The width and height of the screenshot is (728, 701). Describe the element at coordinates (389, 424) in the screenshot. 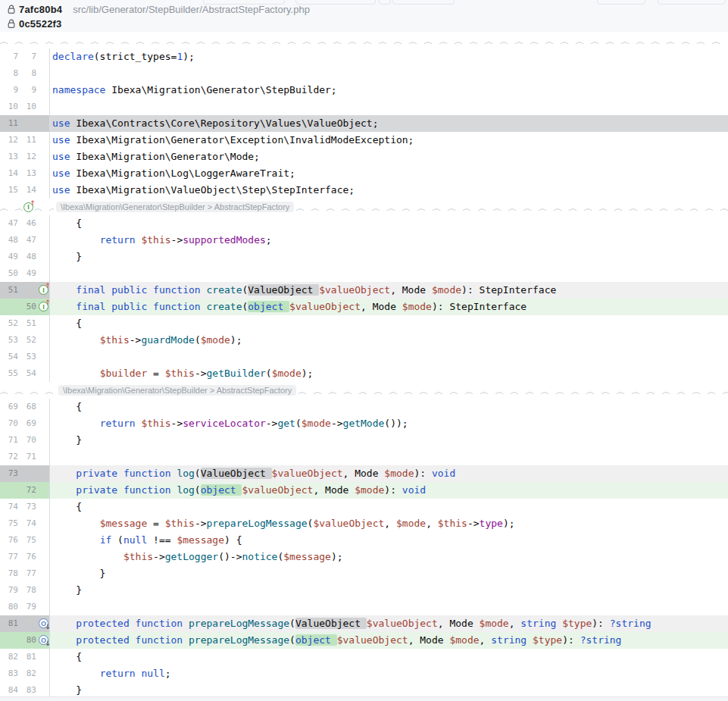

I see `code-text: return $this->serviceLocator->get($mode-…` at that location.